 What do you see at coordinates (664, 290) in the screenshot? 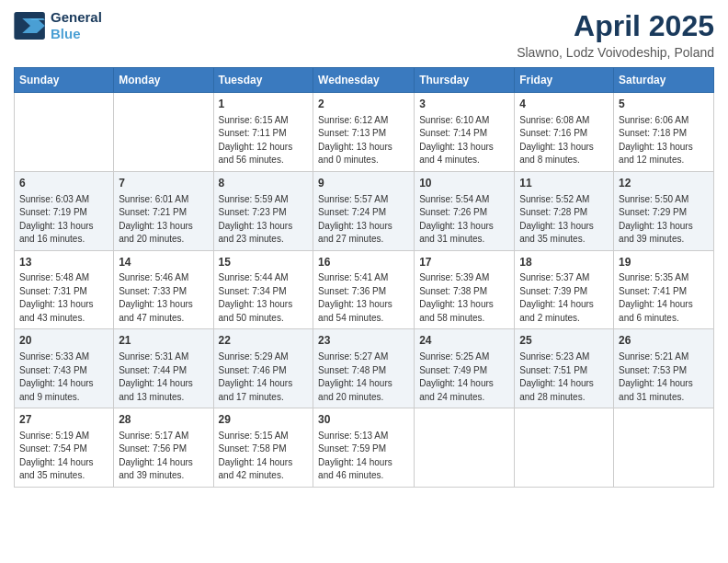
I see `calendar-cell: 19Sunrise: 5:35 AM Sunset: 7:41 PM Dayli…` at bounding box center [664, 290].